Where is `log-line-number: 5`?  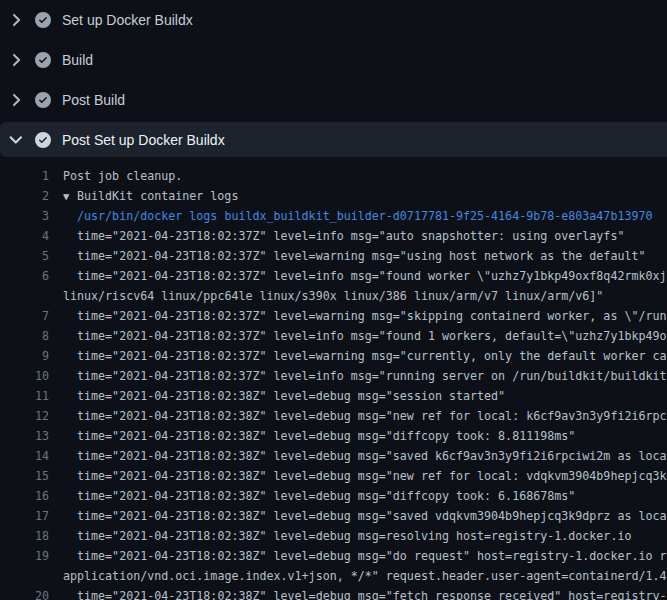 log-line-number: 5 is located at coordinates (24, 256).